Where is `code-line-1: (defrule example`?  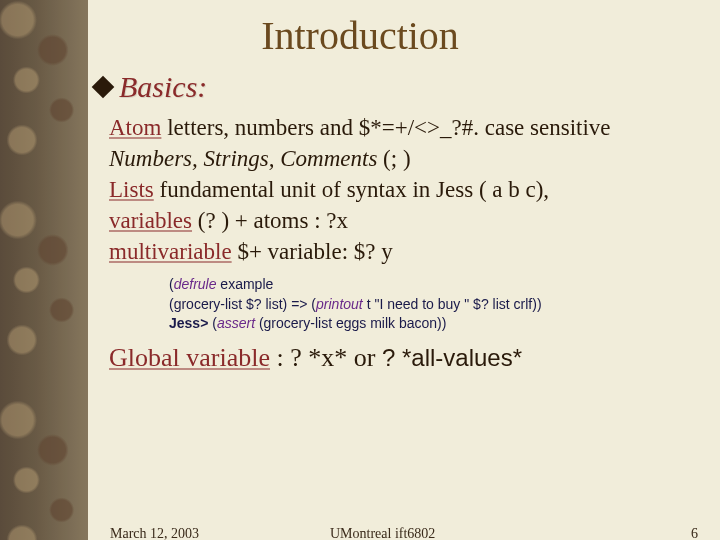 code-line-1: (defrule example is located at coordinates (437, 285).